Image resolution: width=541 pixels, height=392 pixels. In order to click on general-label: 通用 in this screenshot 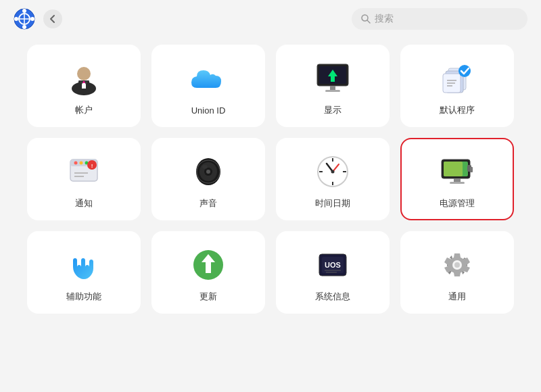, I will do `click(457, 297)`.